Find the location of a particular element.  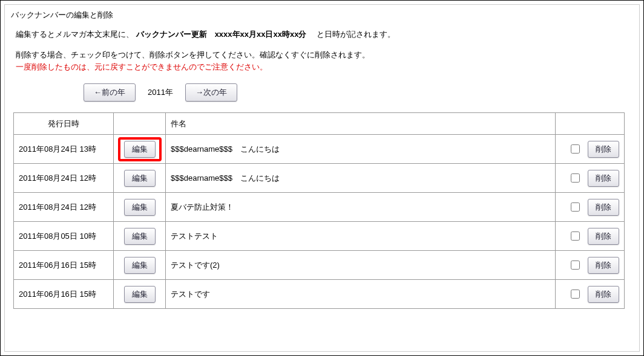

intro-line1-pre: 編集するとメルマガ本文末尾に、 is located at coordinates (75, 34).